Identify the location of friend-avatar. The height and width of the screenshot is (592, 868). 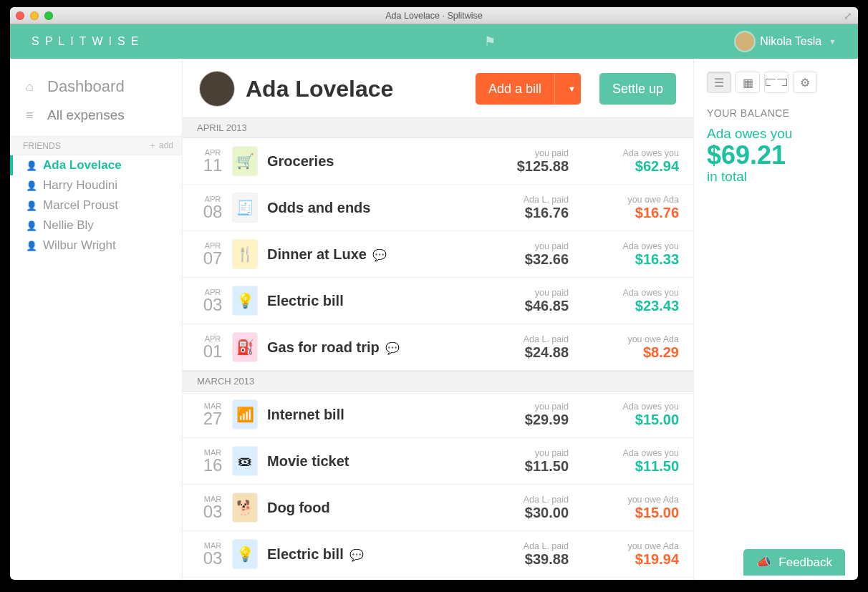
(217, 89).